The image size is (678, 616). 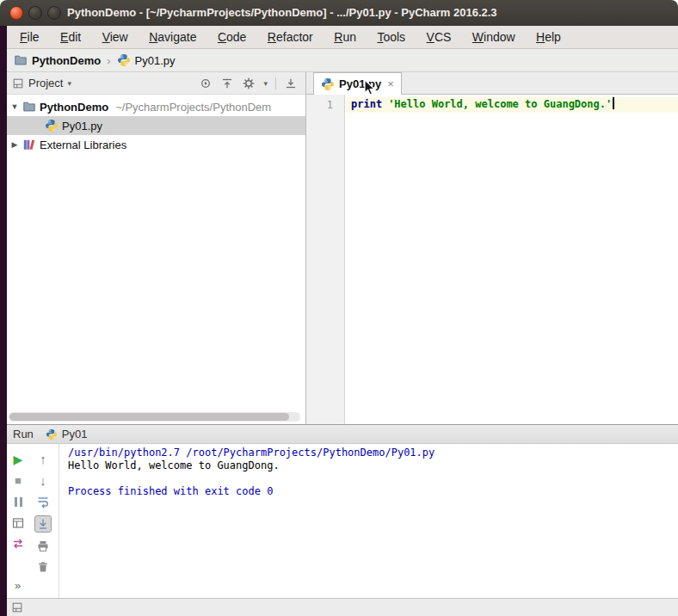 I want to click on divider, so click(x=275, y=83).